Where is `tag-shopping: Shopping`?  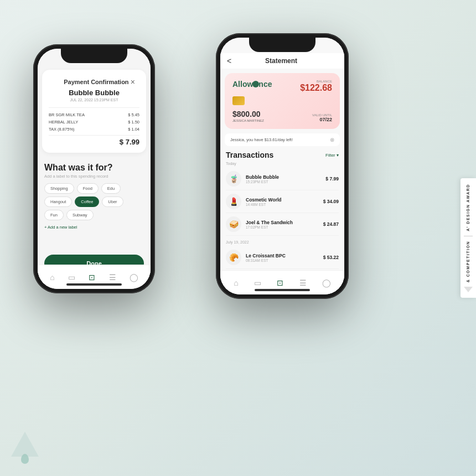 tag-shopping: Shopping is located at coordinates (59, 188).